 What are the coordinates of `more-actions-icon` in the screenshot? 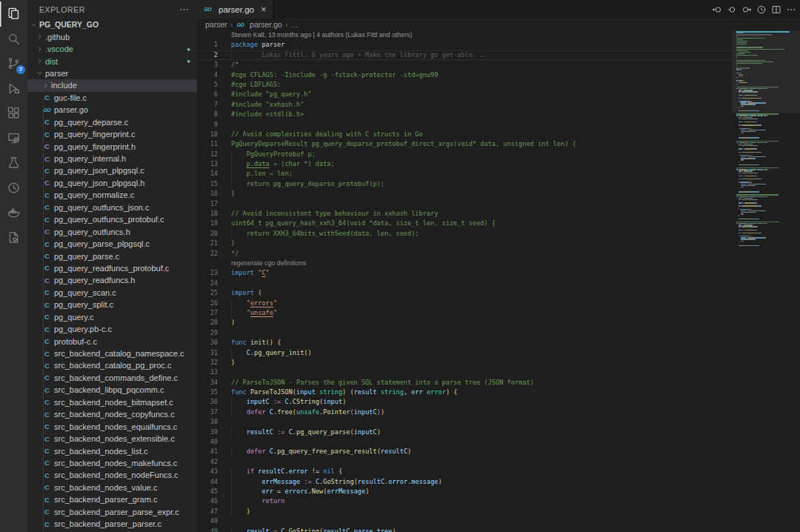 It's located at (791, 10).